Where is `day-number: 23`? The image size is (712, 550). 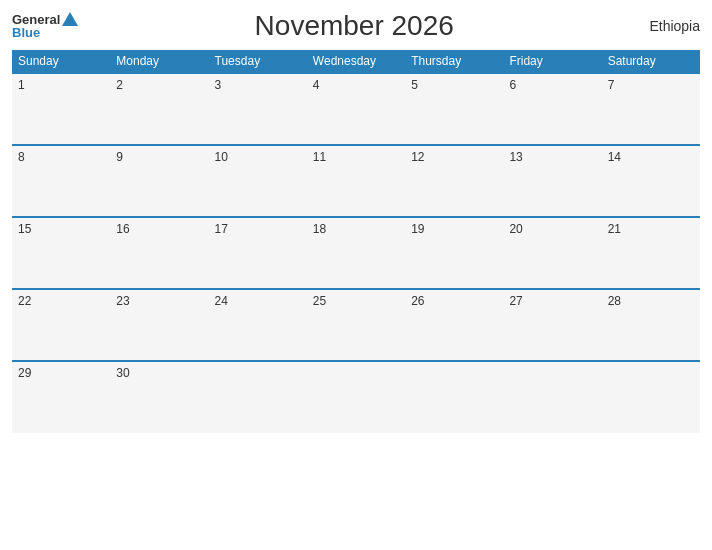 day-number: 23 is located at coordinates (159, 301).